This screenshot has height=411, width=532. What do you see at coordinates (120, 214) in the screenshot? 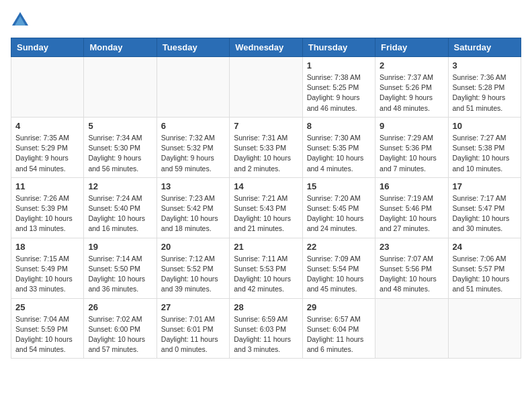
I see `day-info: Sunrise: 7:24 AM Sunset: 5:40 PM Dayligh…` at bounding box center [120, 214].